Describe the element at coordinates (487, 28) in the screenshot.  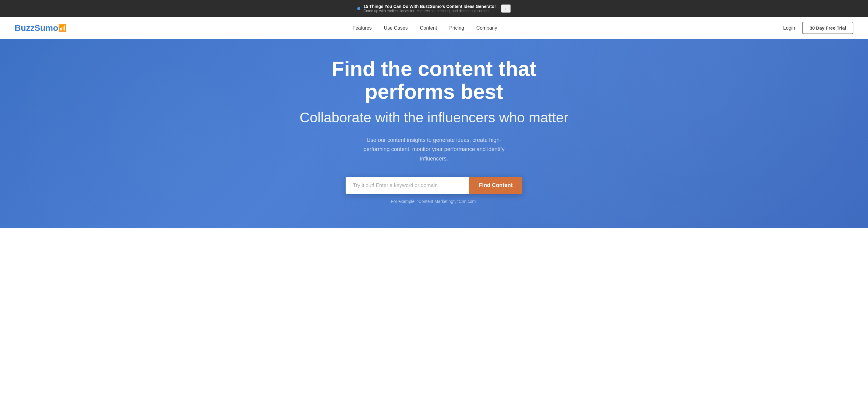
I see `nav-link-company: Company` at that location.